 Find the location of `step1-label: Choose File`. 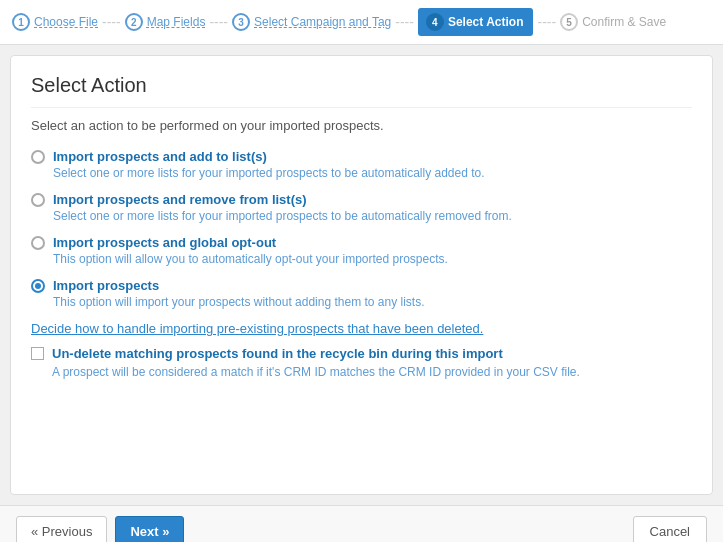

step1-label: Choose File is located at coordinates (66, 22).